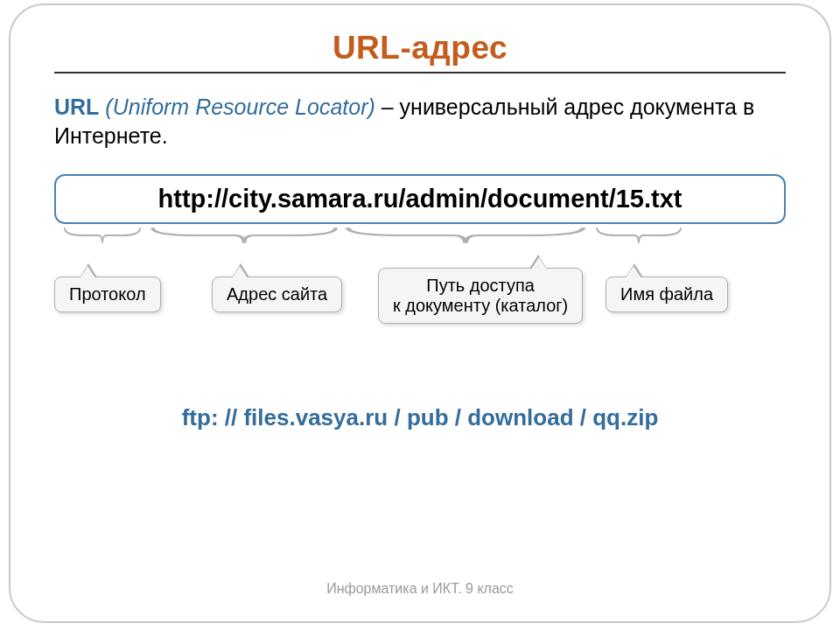  What do you see at coordinates (480, 296) in the screenshot?
I see `callout-path: Путь доступа к документу (каталог)` at bounding box center [480, 296].